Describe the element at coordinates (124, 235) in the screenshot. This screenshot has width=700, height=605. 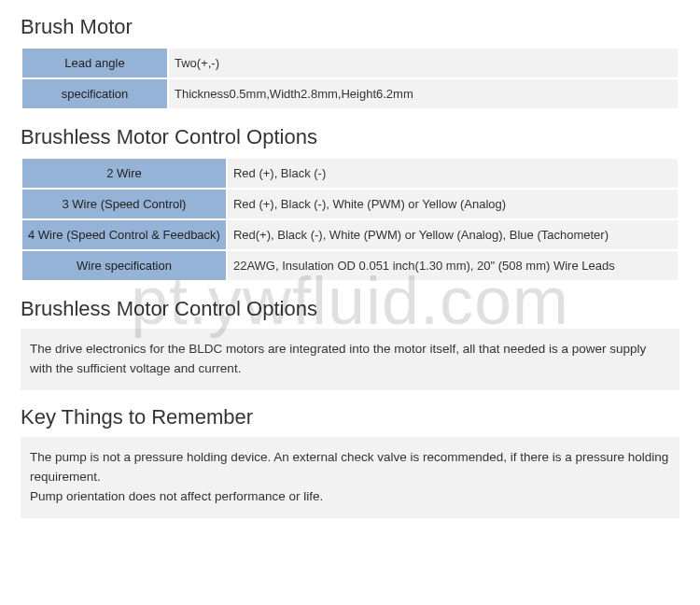
I see `row-label: 4 Wire (Speed Control & Feedback)` at that location.